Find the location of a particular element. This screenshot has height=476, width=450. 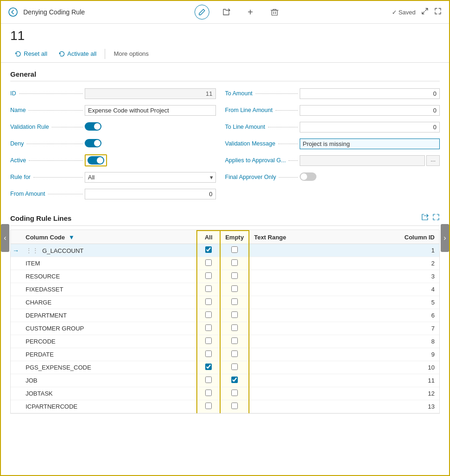

lines-share-button is located at coordinates (425, 218).